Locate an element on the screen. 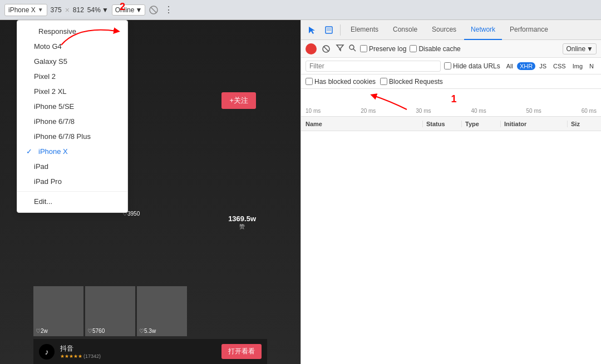  app-stars: ★★★★★ is located at coordinates (71, 356).